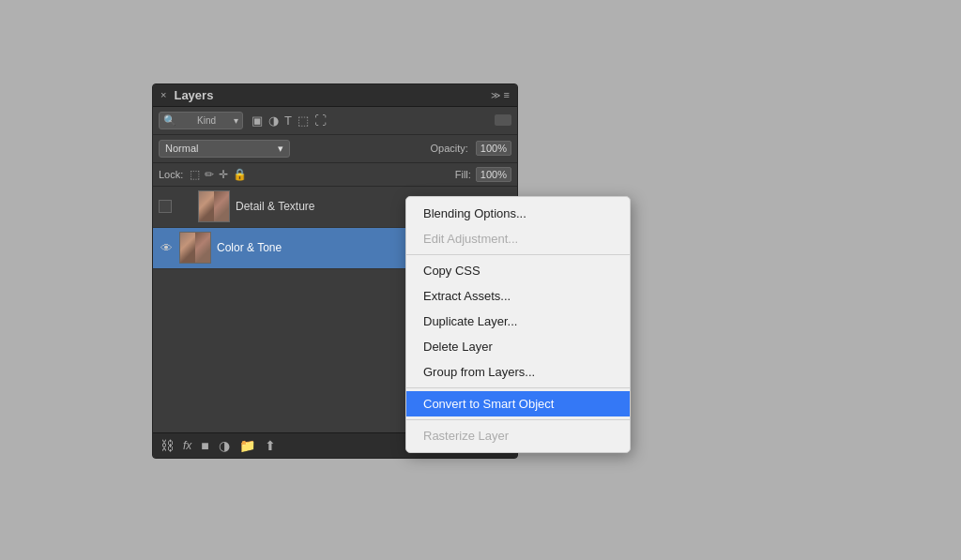 Image resolution: width=961 pixels, height=560 pixels. Describe the element at coordinates (223, 174) in the screenshot. I see `lock-move-icon: ✛` at that location.